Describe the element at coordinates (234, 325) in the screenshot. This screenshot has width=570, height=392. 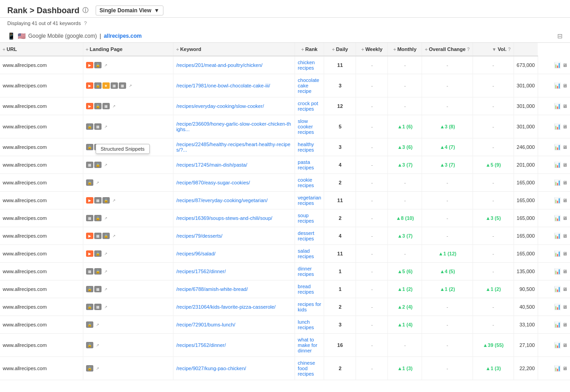
I see `landing-page-cell: /recipe/72901/bums-lunch/` at that location.